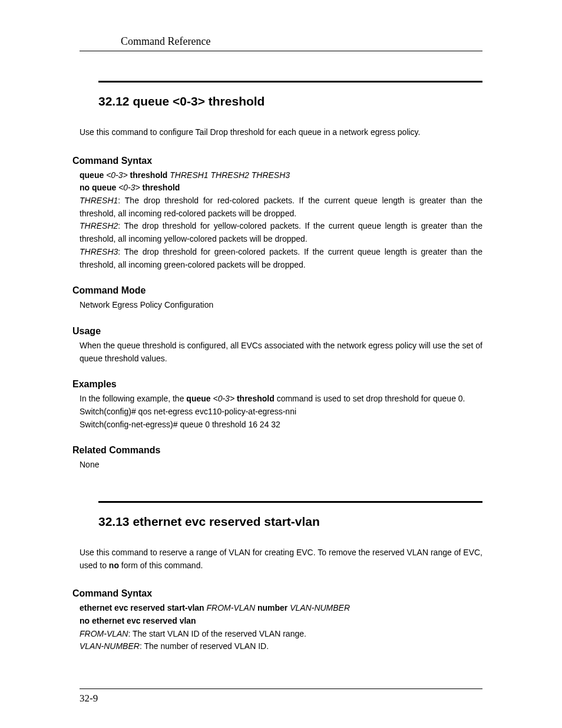 This screenshot has height=728, width=562. I want to click on text: ethernet evc reserved start-vlan, so click(143, 608).